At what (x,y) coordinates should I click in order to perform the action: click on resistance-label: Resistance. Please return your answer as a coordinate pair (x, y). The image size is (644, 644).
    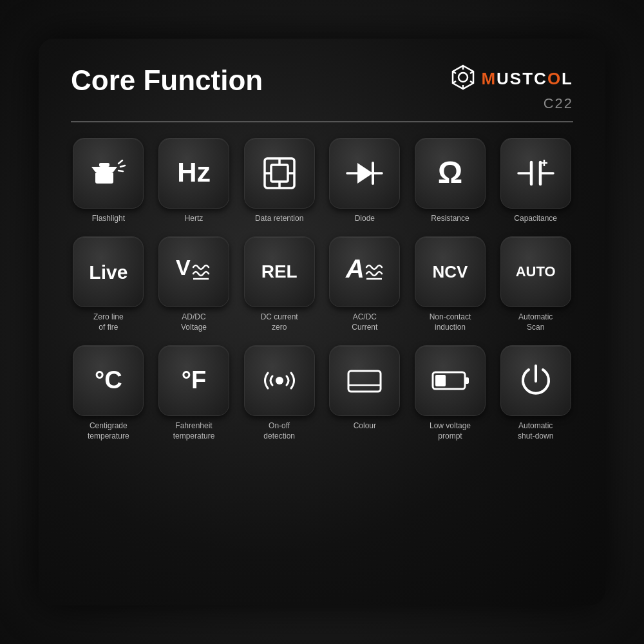
    Looking at the image, I should click on (450, 219).